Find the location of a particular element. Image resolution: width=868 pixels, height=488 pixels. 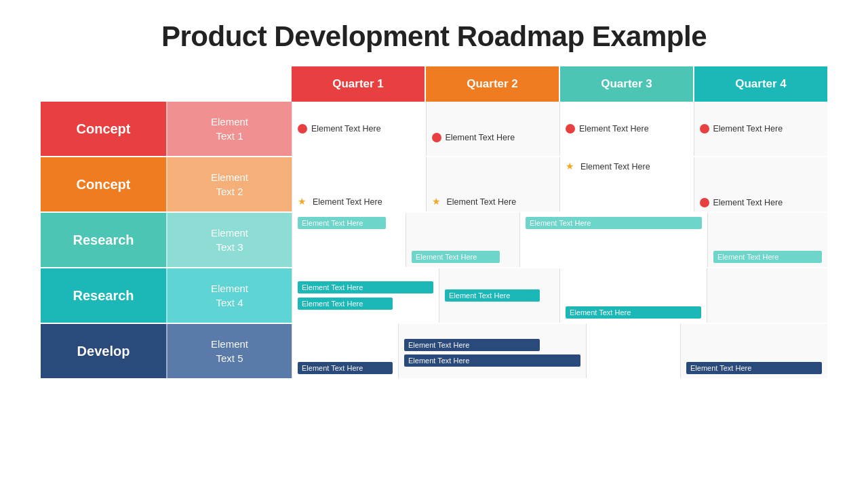

cell-r2-q3: Element Text Here is located at coordinates (633, 296).